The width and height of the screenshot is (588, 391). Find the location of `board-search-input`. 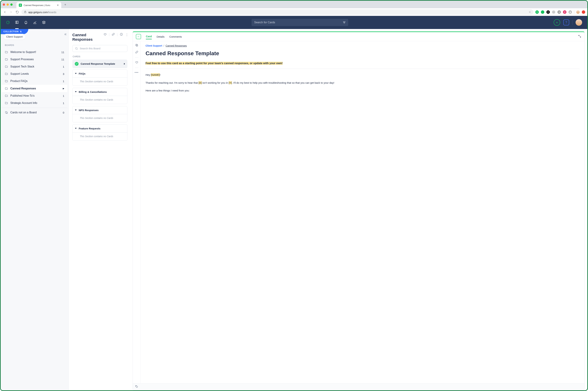

board-search-input is located at coordinates (102, 48).